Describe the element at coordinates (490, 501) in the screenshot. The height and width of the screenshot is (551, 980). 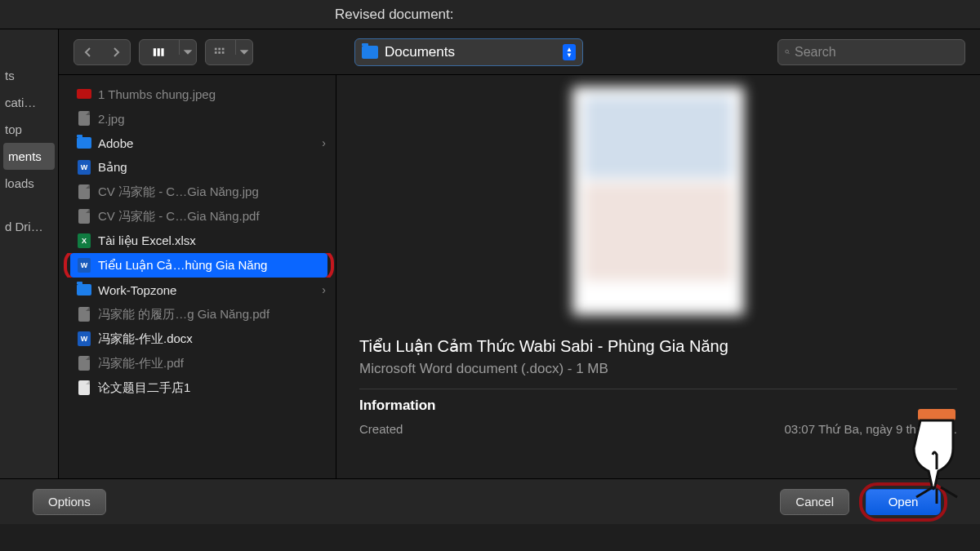
I see `bottom-bar: Options Cancel Open` at that location.